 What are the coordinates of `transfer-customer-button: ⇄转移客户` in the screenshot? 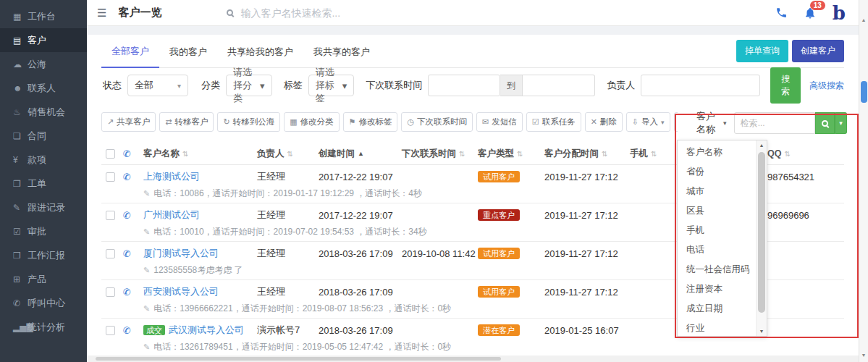 It's located at (187, 122).